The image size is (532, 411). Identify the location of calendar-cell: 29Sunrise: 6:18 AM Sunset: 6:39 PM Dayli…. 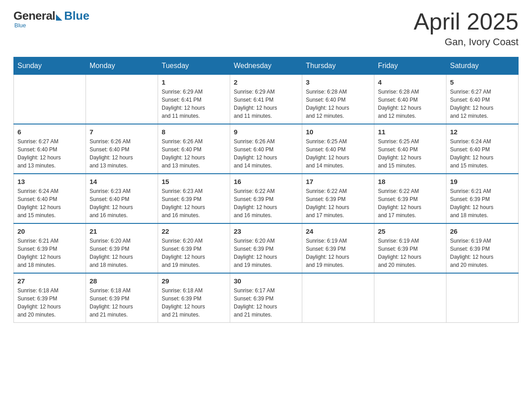
(194, 298).